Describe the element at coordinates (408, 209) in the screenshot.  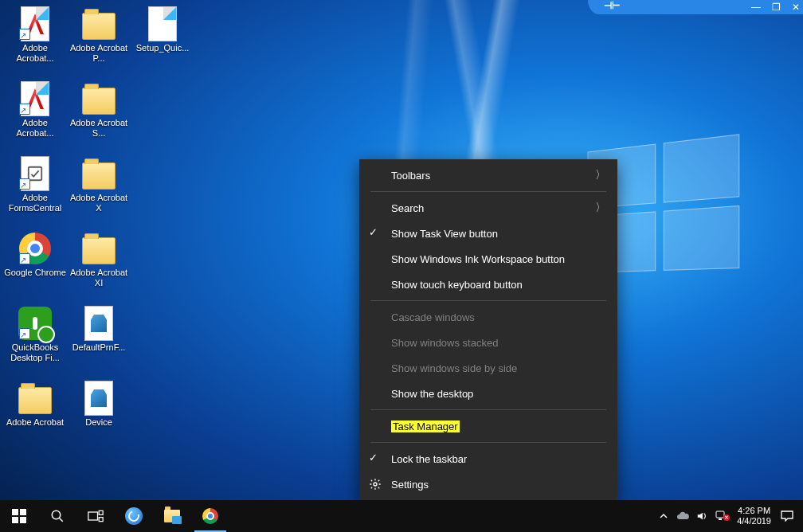
I see `menu-item-label: Search` at that location.